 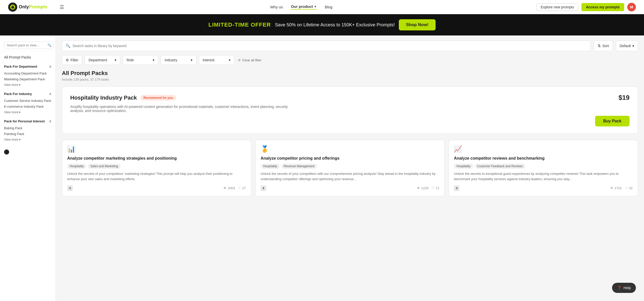 What do you see at coordinates (225, 188) in the screenshot?
I see `eye-icon: 👁` at bounding box center [225, 188].